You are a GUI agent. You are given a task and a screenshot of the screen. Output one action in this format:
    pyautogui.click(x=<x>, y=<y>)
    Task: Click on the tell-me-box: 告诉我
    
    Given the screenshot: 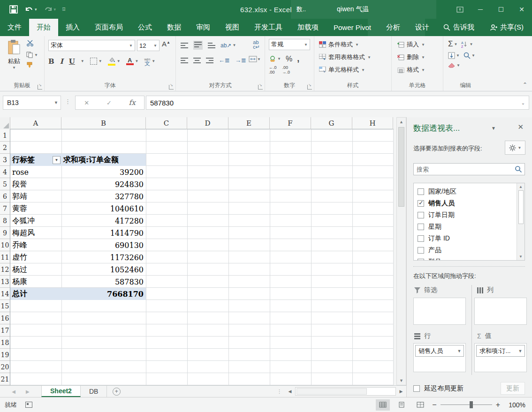 What is the action you would take?
    pyautogui.click(x=459, y=27)
    